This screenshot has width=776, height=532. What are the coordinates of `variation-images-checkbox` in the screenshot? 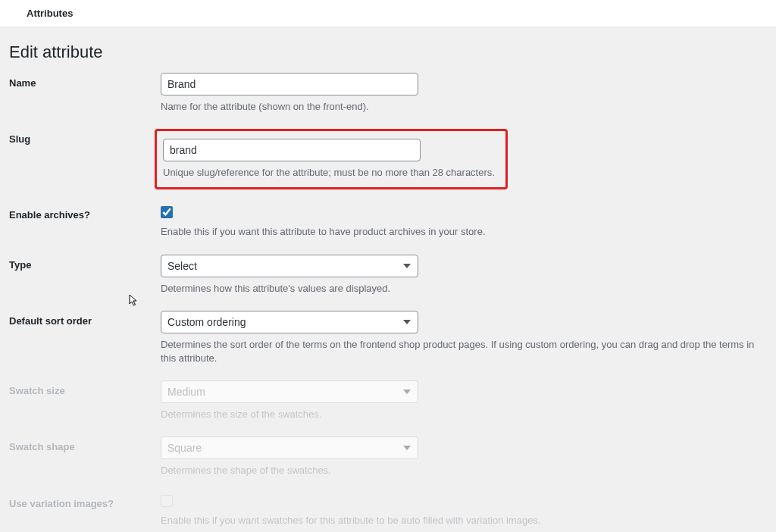 It's located at (167, 501).